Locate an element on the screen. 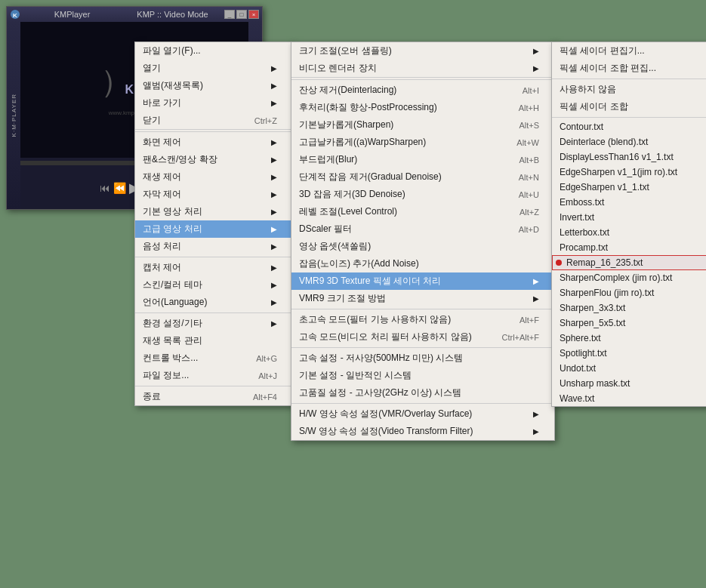  submenu1-post-processing: 후처리(화질 향상-PostProcessing) Alt+H is located at coordinates (423, 107).